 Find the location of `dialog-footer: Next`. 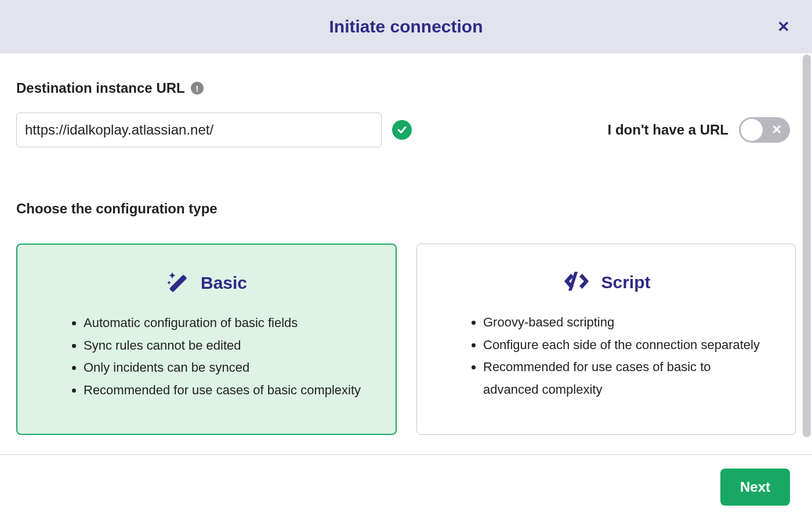

dialog-footer: Next is located at coordinates (406, 487).